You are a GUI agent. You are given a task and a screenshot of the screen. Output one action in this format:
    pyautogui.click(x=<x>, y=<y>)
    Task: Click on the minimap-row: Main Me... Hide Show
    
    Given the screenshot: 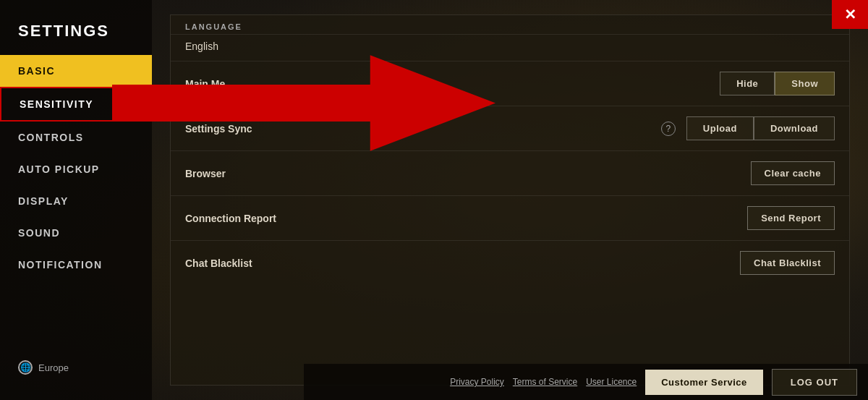 What is the action you would take?
    pyautogui.click(x=510, y=84)
    